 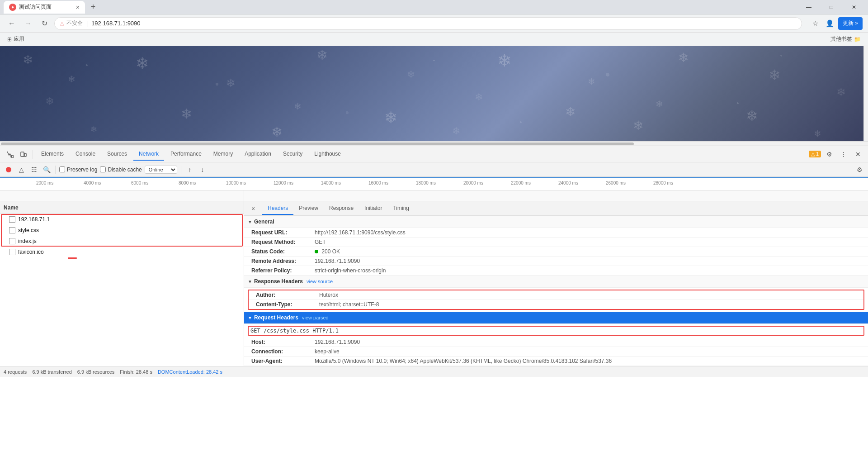 What do you see at coordinates (122, 219) in the screenshot?
I see `file-item-0: 192.168.71.1` at bounding box center [122, 219].